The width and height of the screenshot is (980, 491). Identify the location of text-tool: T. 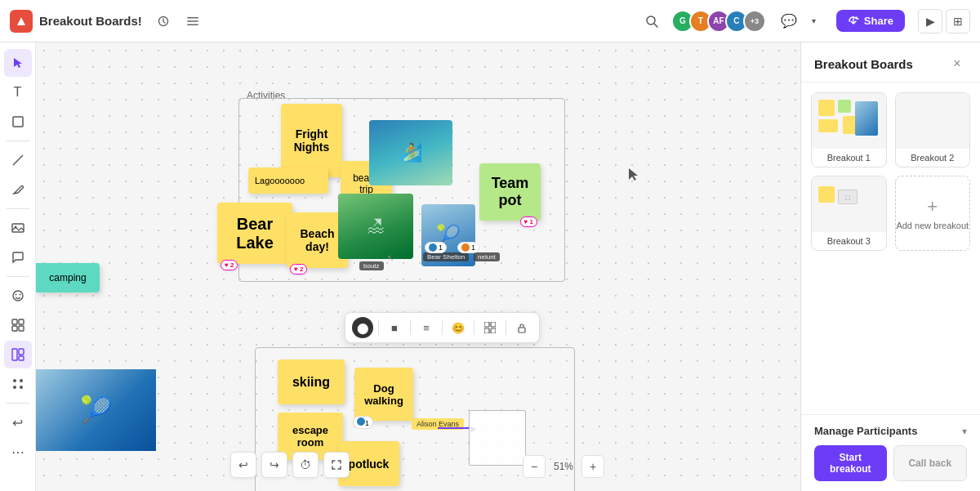
(18, 92).